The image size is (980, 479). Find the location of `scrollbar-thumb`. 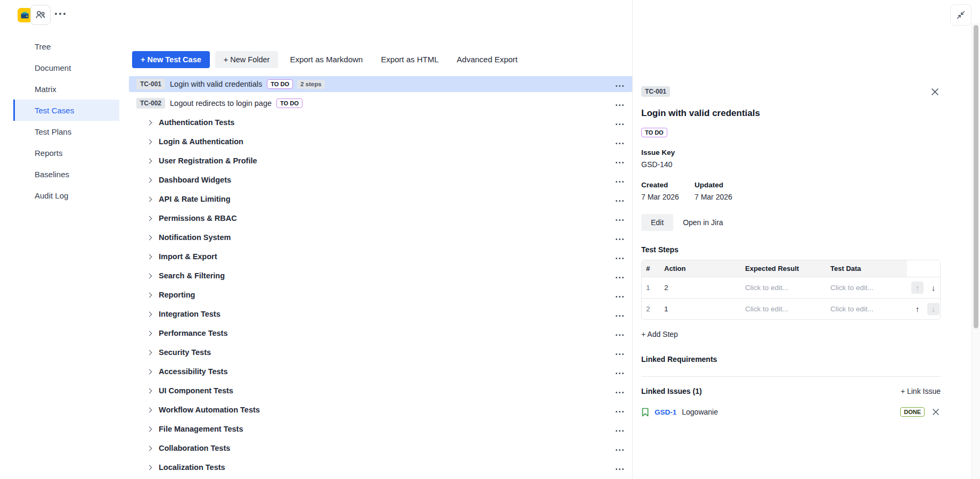

scrollbar-thumb is located at coordinates (976, 177).